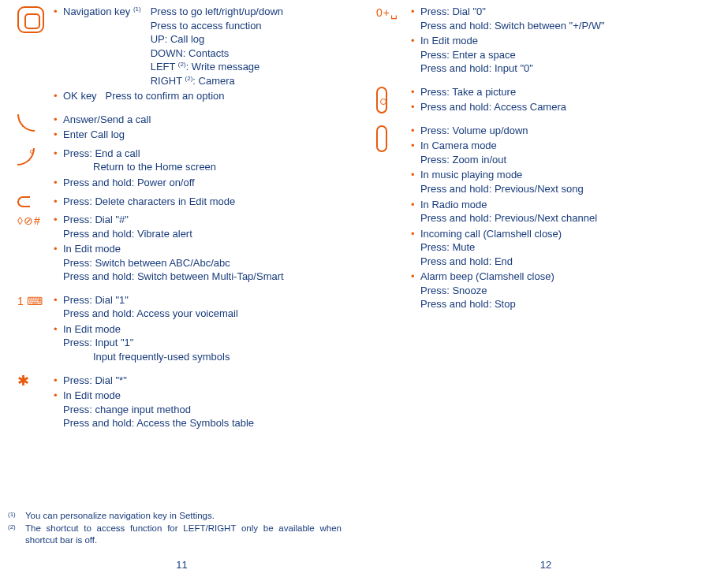  I want to click on hash-key-icon: ◊⊘#, so click(29, 221).